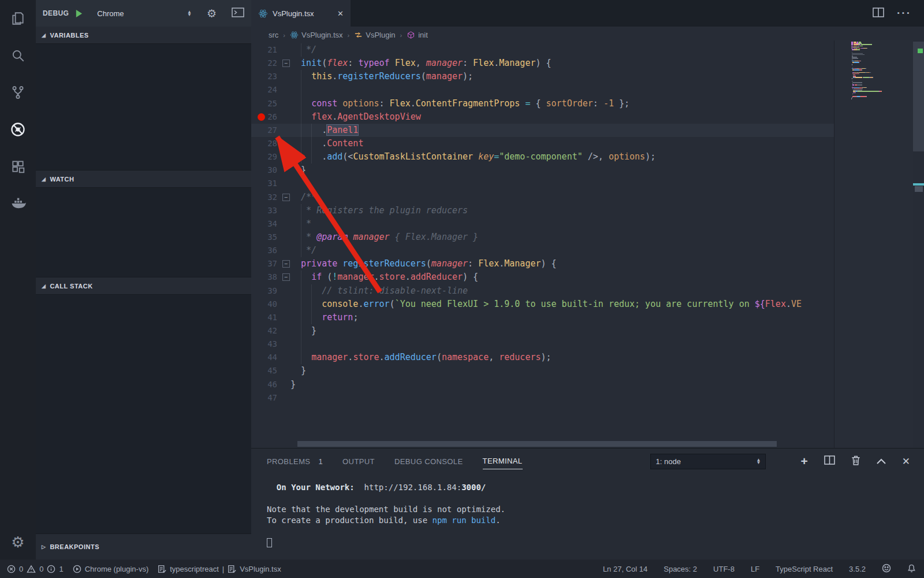  I want to click on code-line: 37− private registerReducers(manager: Fl…, so click(543, 264).